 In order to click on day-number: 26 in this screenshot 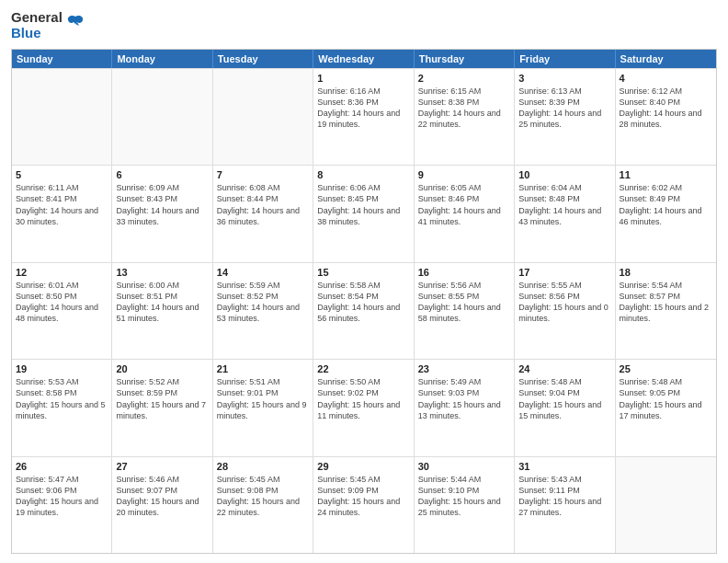, I will do `click(62, 466)`.